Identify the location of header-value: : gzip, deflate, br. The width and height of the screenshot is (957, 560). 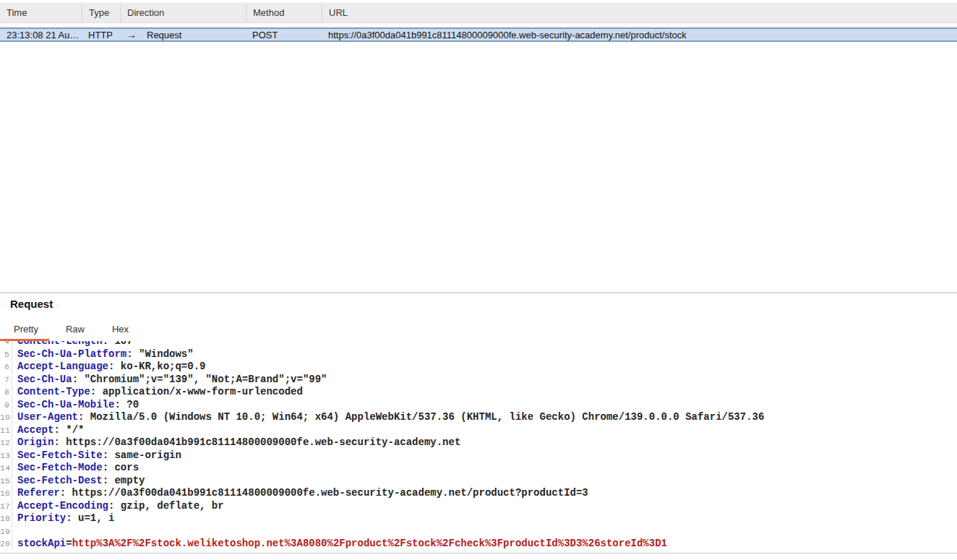
(166, 507).